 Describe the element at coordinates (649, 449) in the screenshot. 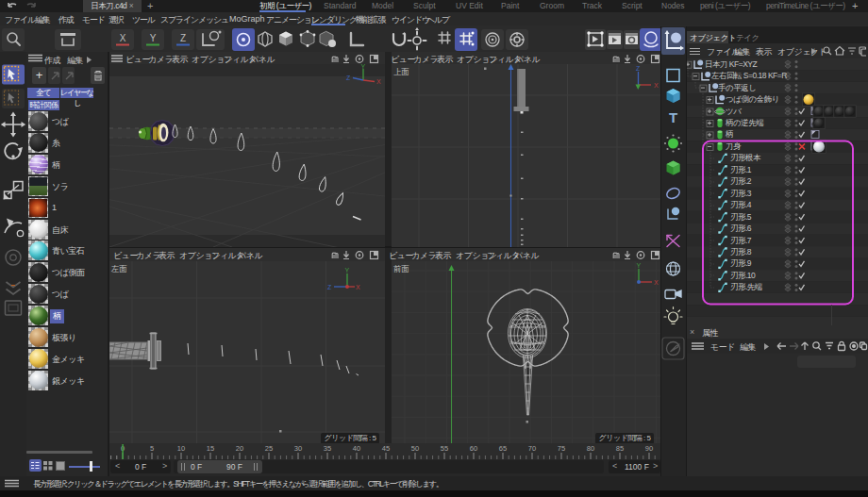

I see `svg-text: 90` at that location.